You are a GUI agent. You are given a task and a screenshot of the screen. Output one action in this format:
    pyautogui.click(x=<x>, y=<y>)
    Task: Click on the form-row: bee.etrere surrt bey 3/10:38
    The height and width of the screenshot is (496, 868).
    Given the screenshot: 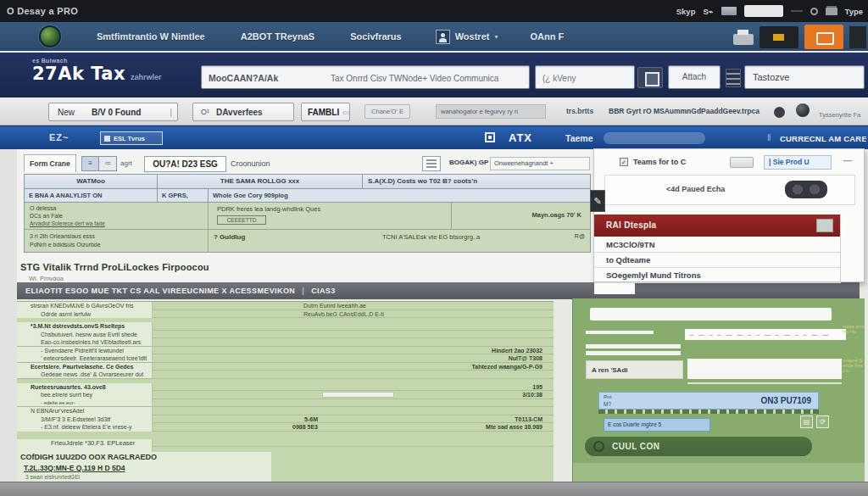 What is the action you would take?
    pyautogui.click(x=285, y=395)
    